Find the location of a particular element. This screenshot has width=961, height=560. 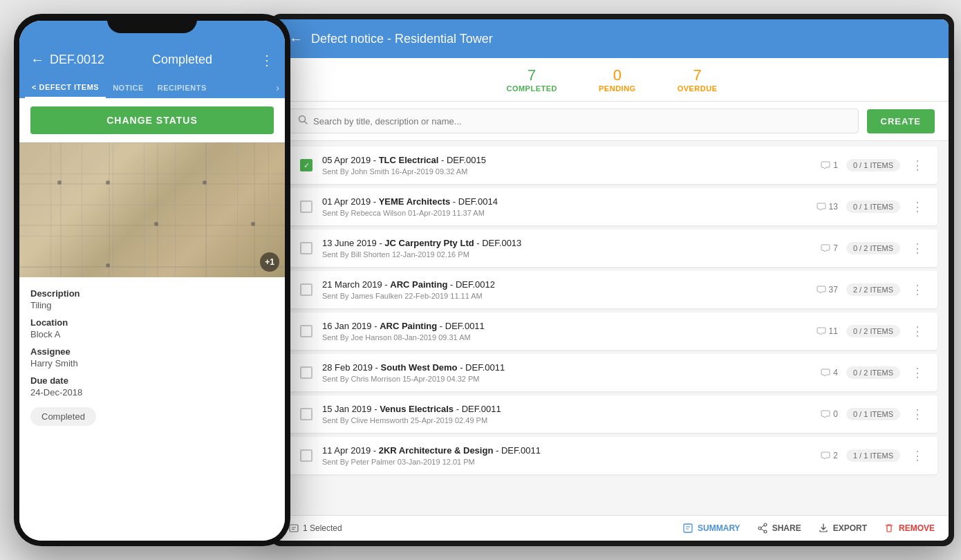

create-button: CREATE is located at coordinates (901, 122).